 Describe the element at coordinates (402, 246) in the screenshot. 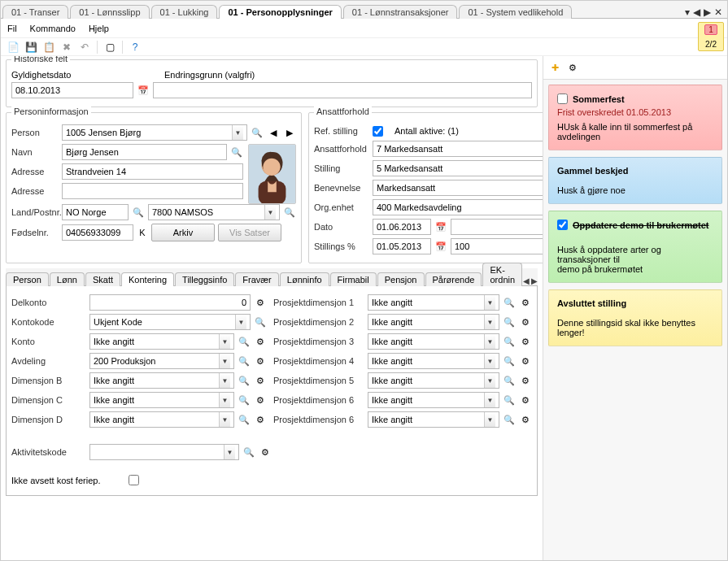

I see `dato2-input` at that location.